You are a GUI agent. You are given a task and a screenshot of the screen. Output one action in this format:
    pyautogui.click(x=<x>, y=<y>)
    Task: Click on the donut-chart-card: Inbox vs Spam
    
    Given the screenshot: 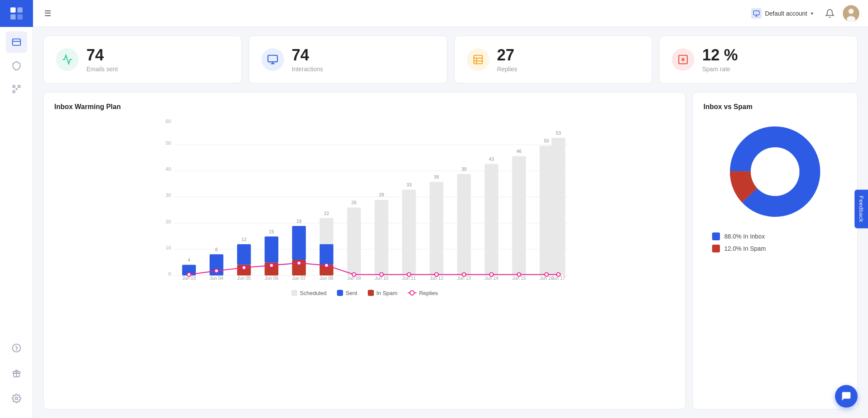 What is the action you would take?
    pyautogui.click(x=775, y=251)
    